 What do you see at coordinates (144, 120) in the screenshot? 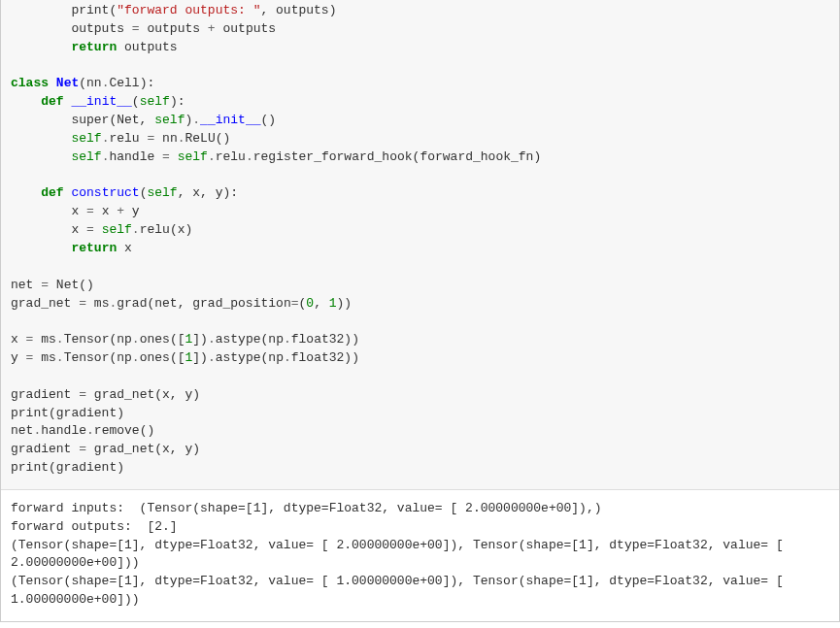
I see `code-line: super(Net, self).__init__()` at bounding box center [144, 120].